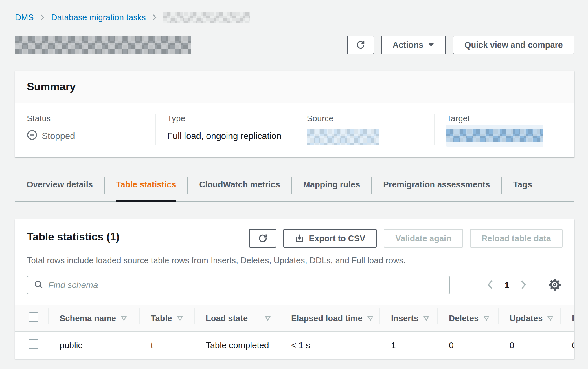 The image size is (588, 369). What do you see at coordinates (207, 17) in the screenshot?
I see `breadcrumb-current-redacted` at bounding box center [207, 17].